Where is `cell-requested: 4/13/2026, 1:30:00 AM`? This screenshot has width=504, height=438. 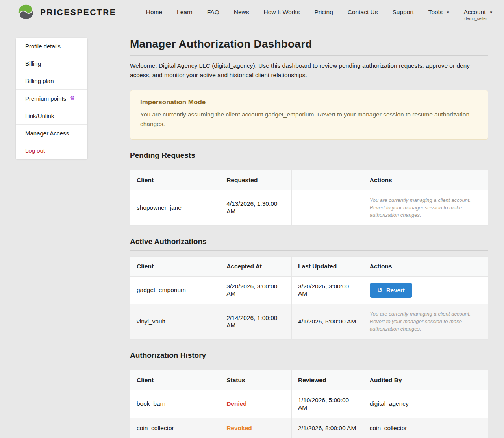 cell-requested: 4/13/2026, 1:30:00 AM is located at coordinates (256, 208).